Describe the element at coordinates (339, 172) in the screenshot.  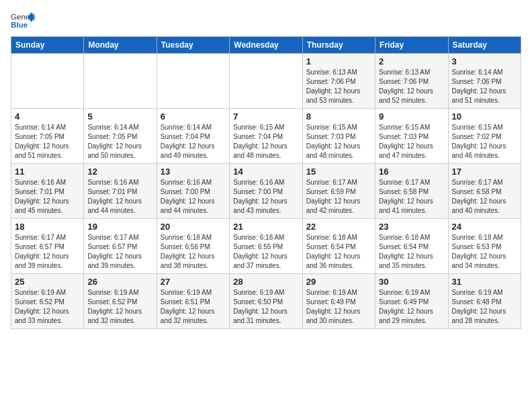
I see `day-number: 15` at that location.